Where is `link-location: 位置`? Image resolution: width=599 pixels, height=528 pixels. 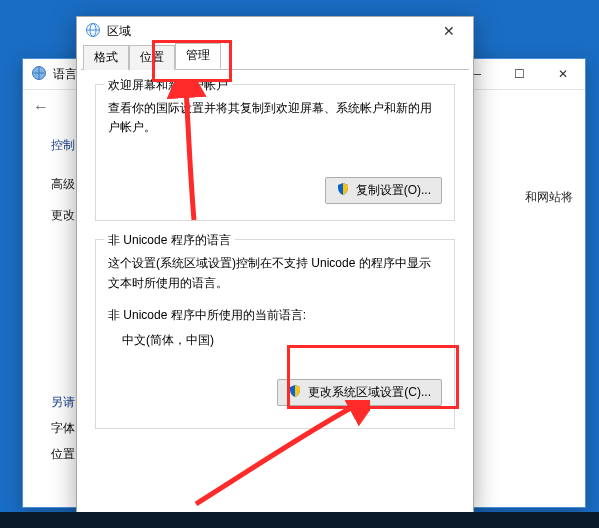 link-location: 位置 is located at coordinates (63, 454).